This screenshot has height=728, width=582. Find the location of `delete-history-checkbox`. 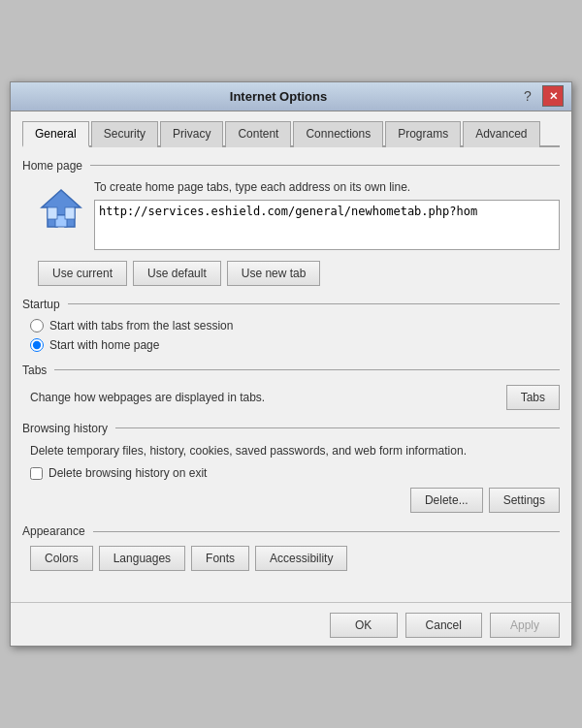

delete-history-checkbox is located at coordinates (37, 473).